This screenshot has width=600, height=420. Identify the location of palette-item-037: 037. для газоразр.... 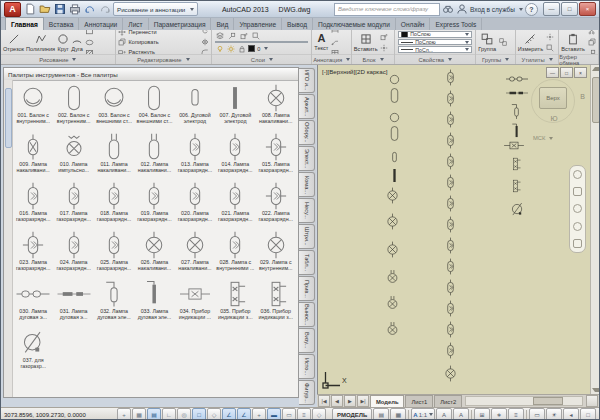
(33, 352).